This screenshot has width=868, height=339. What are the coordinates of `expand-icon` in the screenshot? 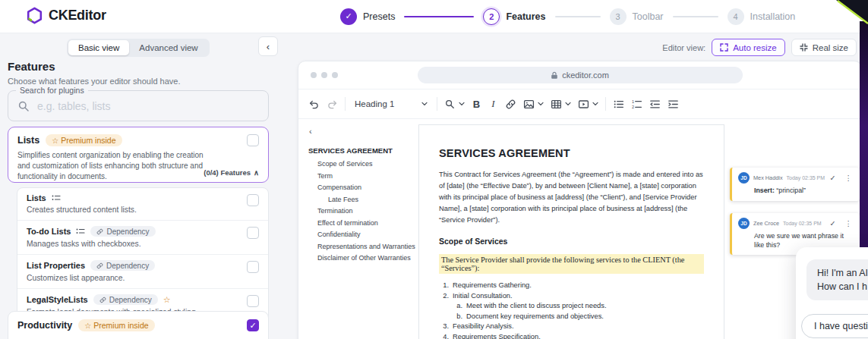 It's located at (724, 47).